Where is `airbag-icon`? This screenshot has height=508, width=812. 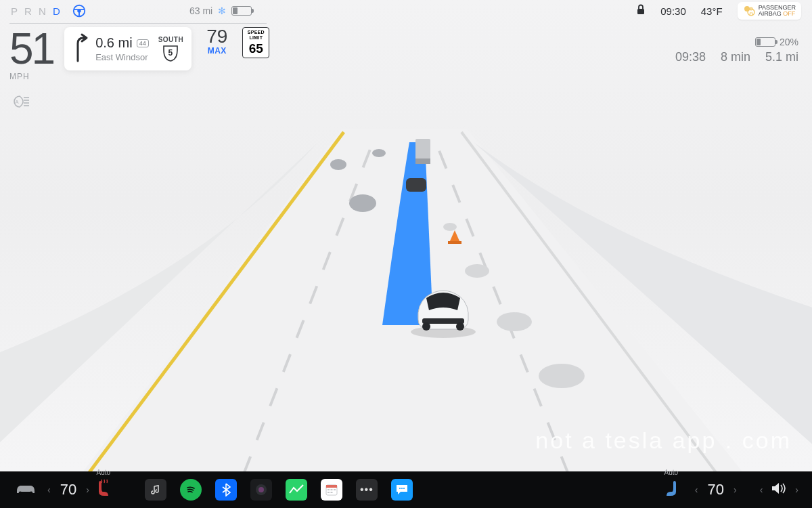
airbag-icon is located at coordinates (749, 11).